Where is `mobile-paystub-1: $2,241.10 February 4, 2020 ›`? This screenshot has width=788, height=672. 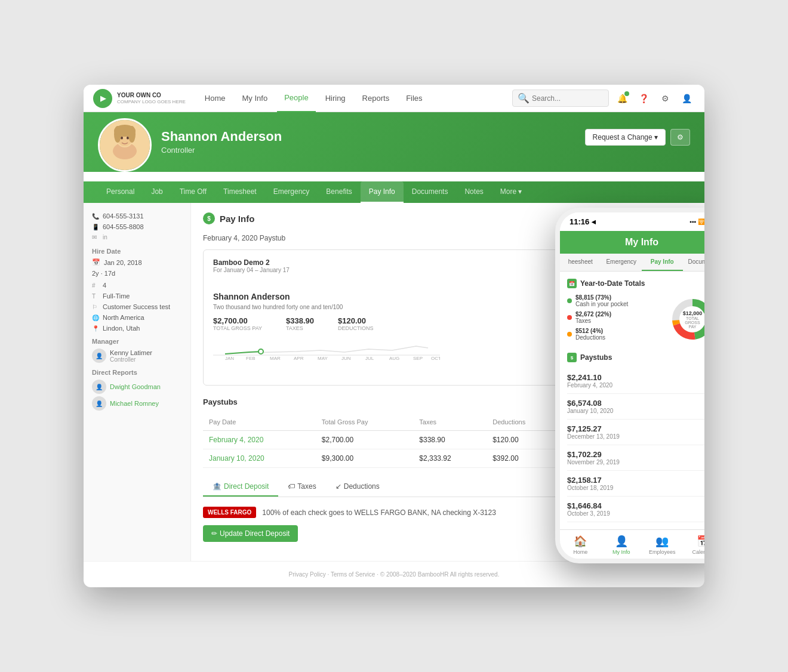 mobile-paystub-1: $2,241.10 February 4, 2020 › is located at coordinates (636, 381).